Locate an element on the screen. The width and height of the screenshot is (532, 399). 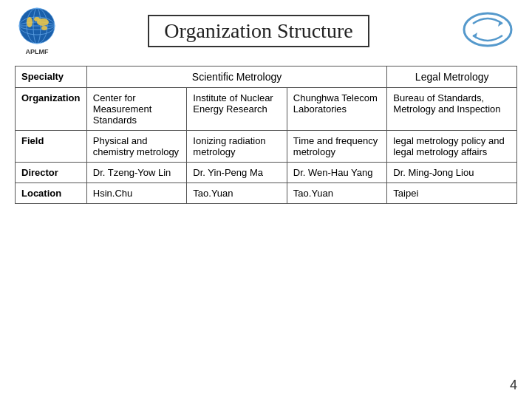
scientific-metrology-header: Scientific Metrology is located at coordinates (236, 77).